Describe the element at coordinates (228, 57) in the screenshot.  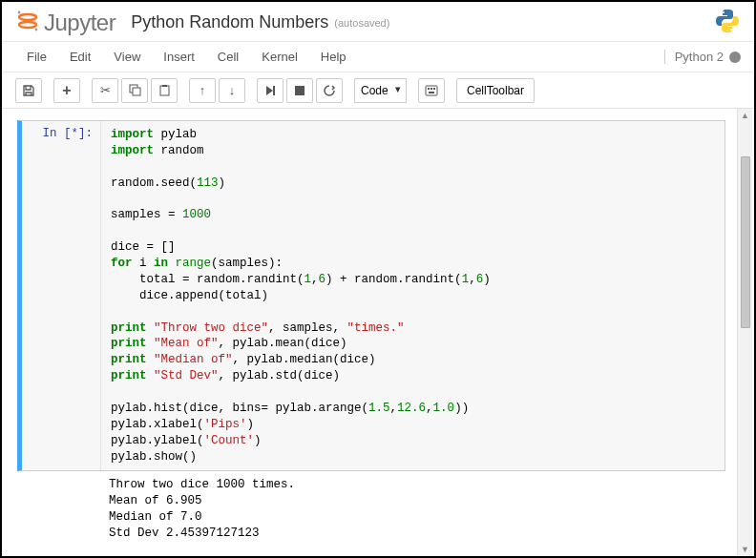
I see `menu-cell: Cell` at that location.